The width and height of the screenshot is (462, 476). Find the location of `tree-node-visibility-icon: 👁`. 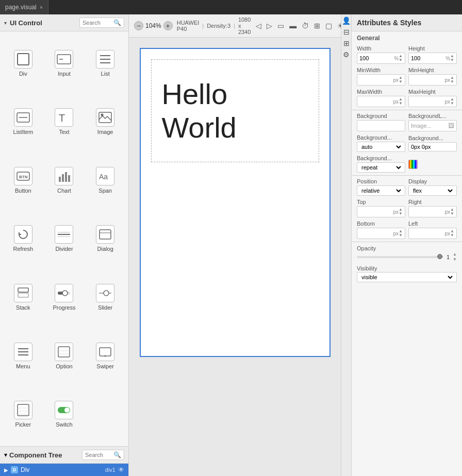

tree-node-visibility-icon: 👁 is located at coordinates (121, 470).